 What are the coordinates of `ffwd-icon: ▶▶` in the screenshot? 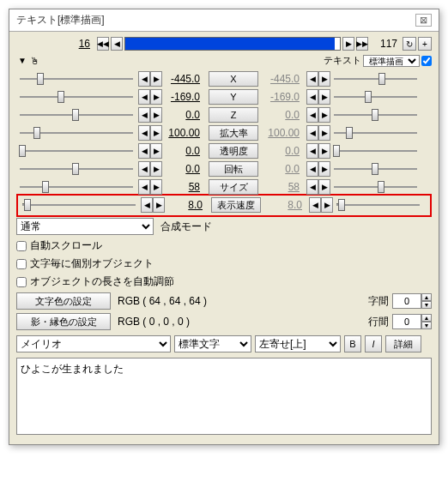 It's located at (362, 44).